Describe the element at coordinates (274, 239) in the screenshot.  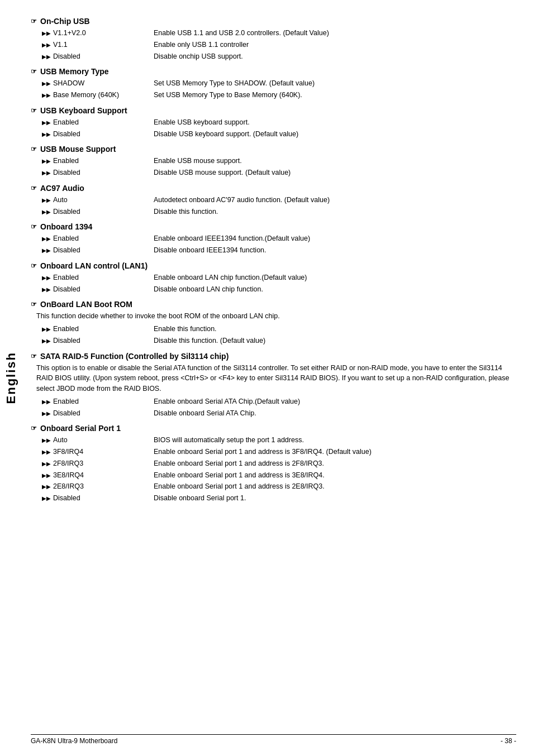
I see `section-onboard-1394: ☞Onboard 1394▶▶EnabledEnable onboard IEE…` at that location.